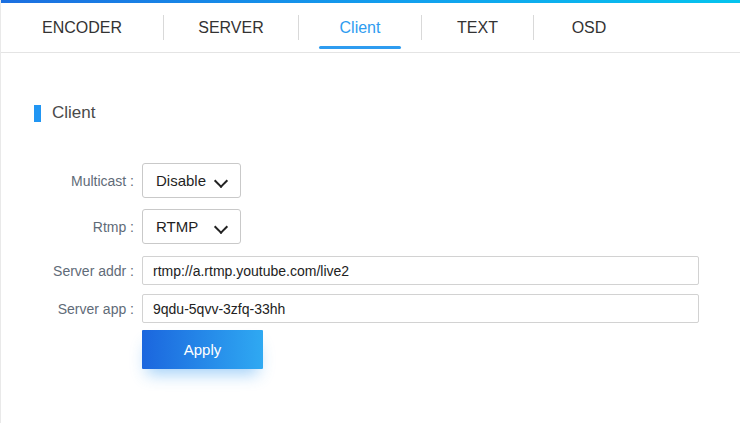 Image resolution: width=740 pixels, height=423 pixels. I want to click on rtmp-select-value: RTMP, so click(177, 226).